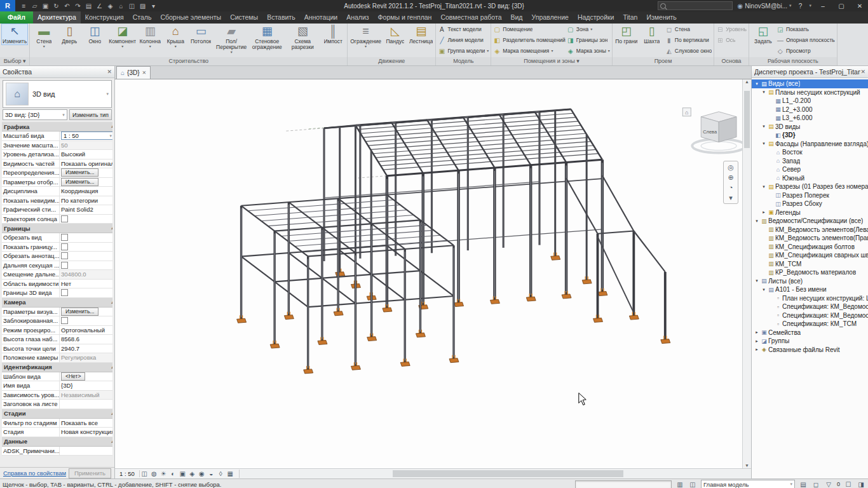  What do you see at coordinates (810, 152) in the screenshot?
I see `browser-item: ⌂Восток` at bounding box center [810, 152].